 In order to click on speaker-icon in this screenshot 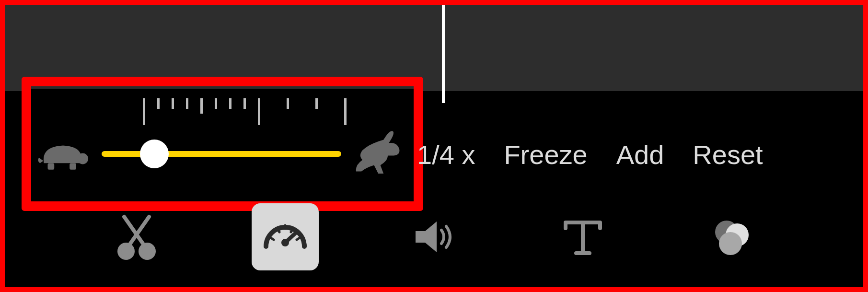, I will do `click(434, 237)`.